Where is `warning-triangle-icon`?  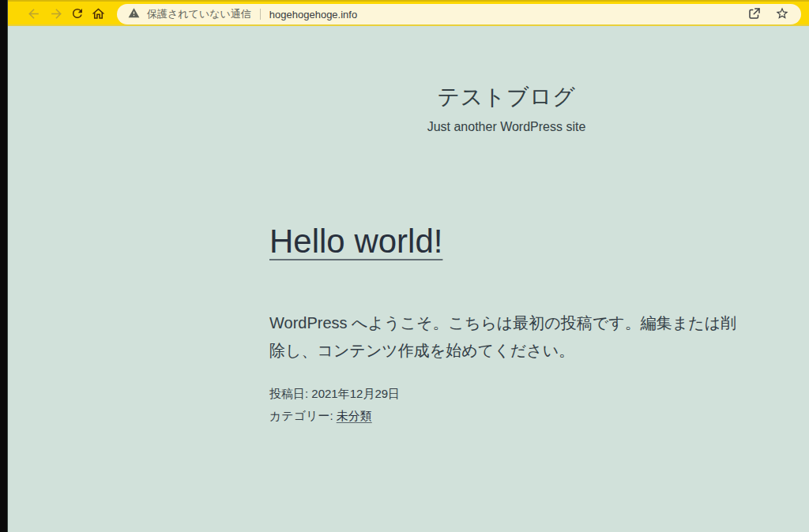
warning-triangle-icon is located at coordinates (134, 14).